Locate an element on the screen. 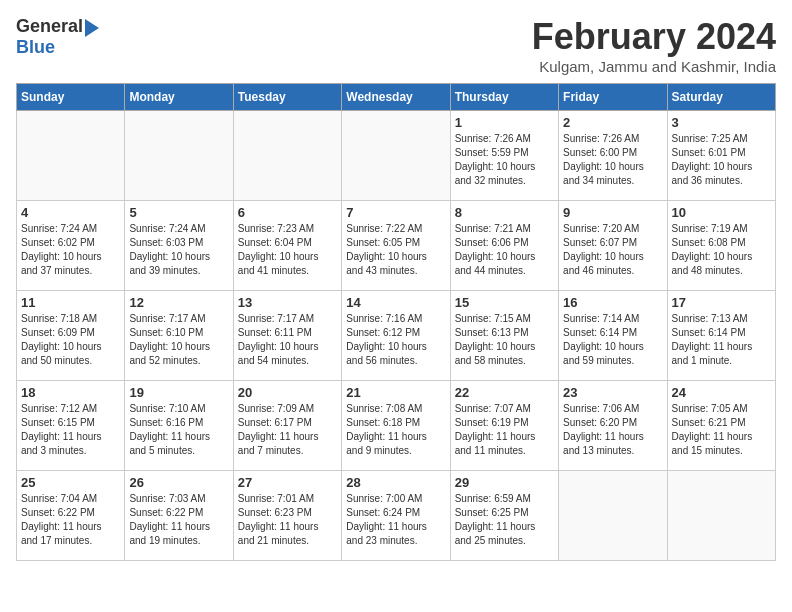  month-title: February 2024 is located at coordinates (654, 37).